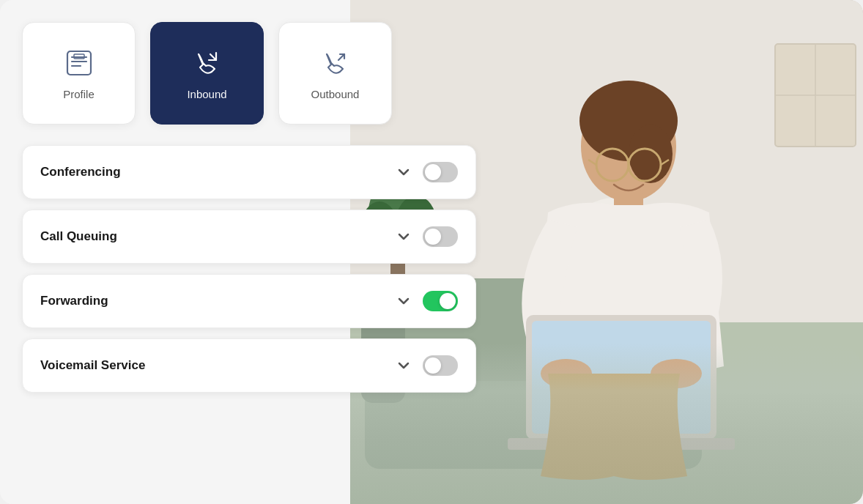  I want to click on conferencing-expand-button, so click(404, 172).